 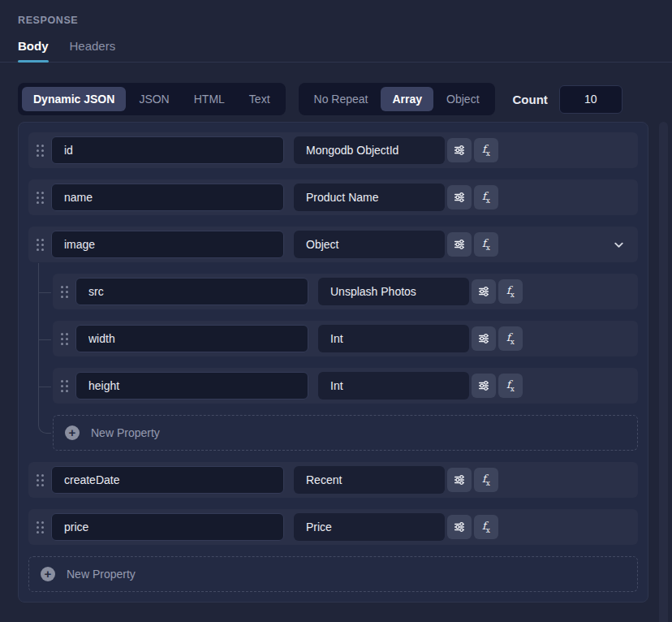 What do you see at coordinates (333, 574) in the screenshot?
I see `add-property-button: + New Property` at bounding box center [333, 574].